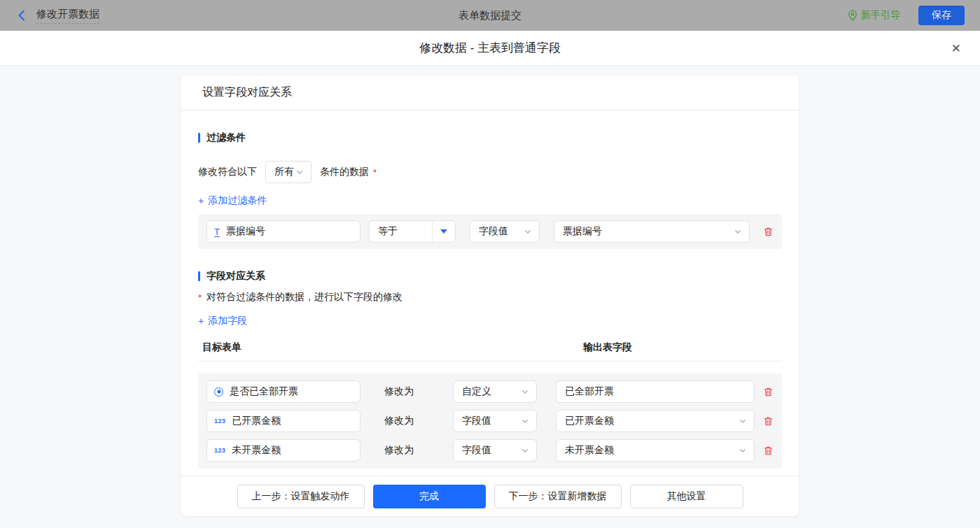 This screenshot has width=980, height=528. Describe the element at coordinates (218, 392) in the screenshot. I see `radio-field-icon` at that location.